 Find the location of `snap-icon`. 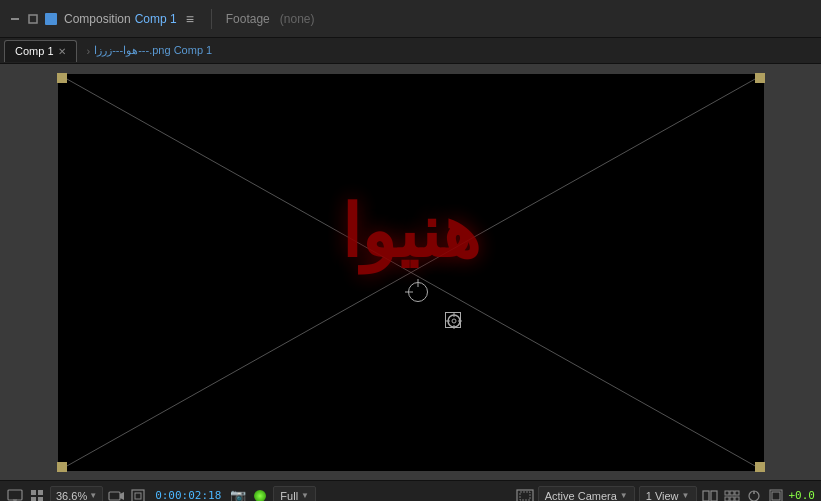

snap-icon is located at coordinates (754, 494).